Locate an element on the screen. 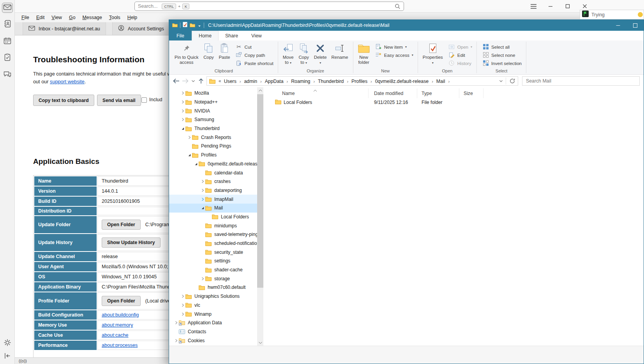 The image size is (644, 364). tree-item-profiles: Profiles is located at coordinates (213, 155).